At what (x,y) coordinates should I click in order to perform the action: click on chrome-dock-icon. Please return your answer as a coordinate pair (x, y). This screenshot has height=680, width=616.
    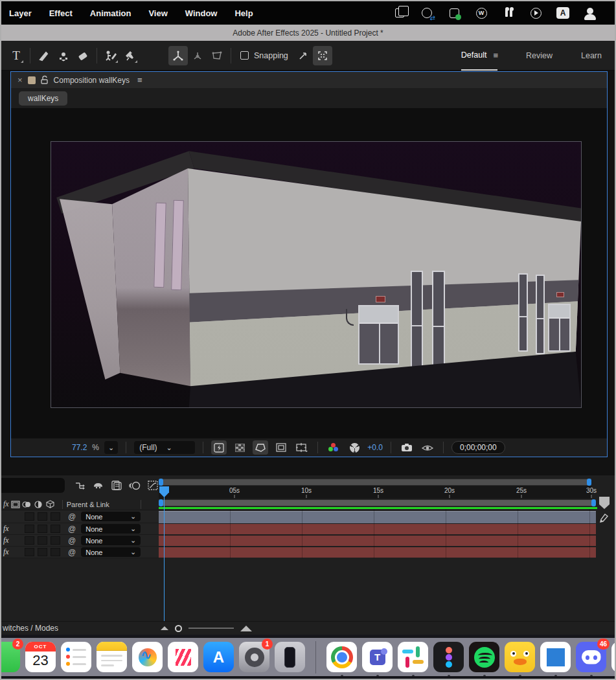
    Looking at the image, I should click on (342, 657).